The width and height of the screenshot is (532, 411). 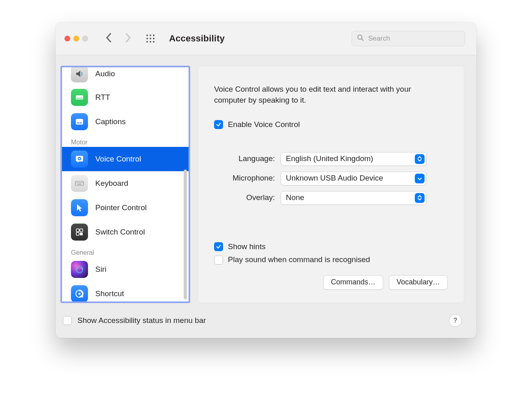 I want to click on speaker-icon, so click(x=79, y=75).